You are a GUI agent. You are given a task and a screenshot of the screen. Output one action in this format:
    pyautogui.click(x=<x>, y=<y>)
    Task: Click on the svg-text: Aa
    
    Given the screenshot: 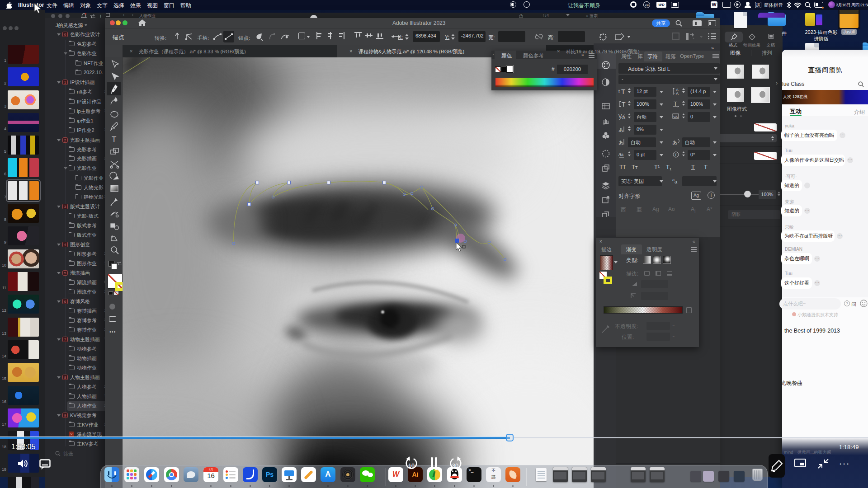 What is the action you would take?
    pyautogui.click(x=621, y=155)
    